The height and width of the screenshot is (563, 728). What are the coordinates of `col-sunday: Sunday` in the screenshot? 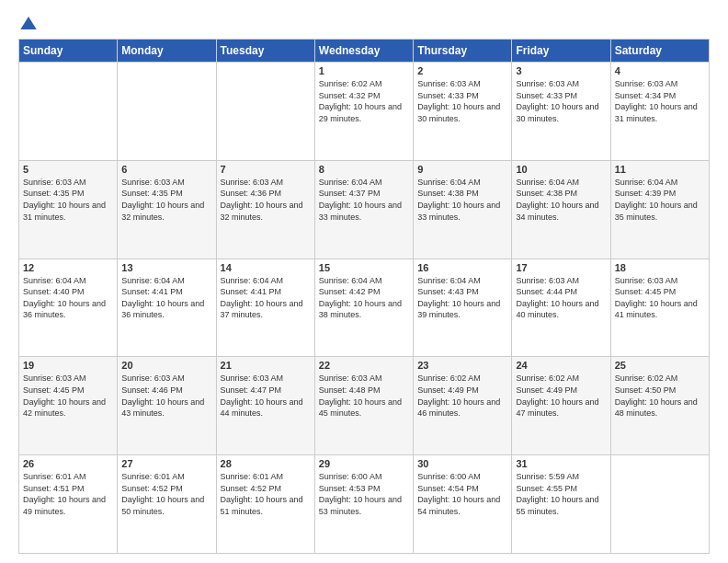 It's located at (68, 52).